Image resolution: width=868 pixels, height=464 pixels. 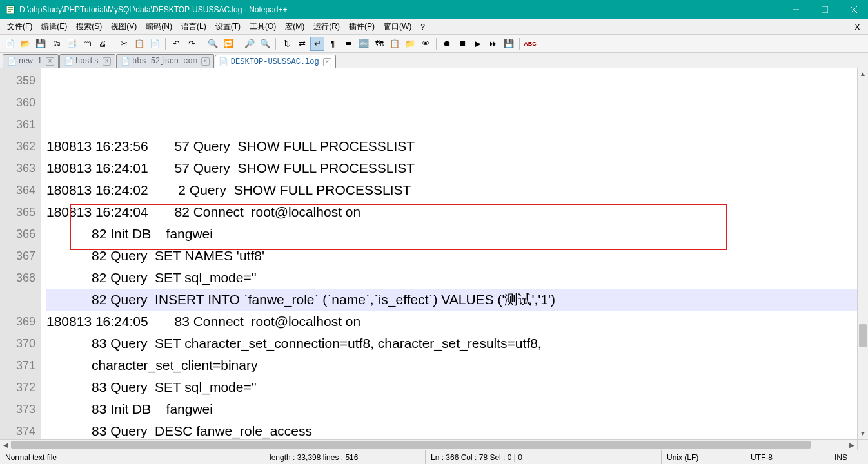 What do you see at coordinates (478, 44) in the screenshot?
I see `play-macro-icon: ▶` at bounding box center [478, 44].